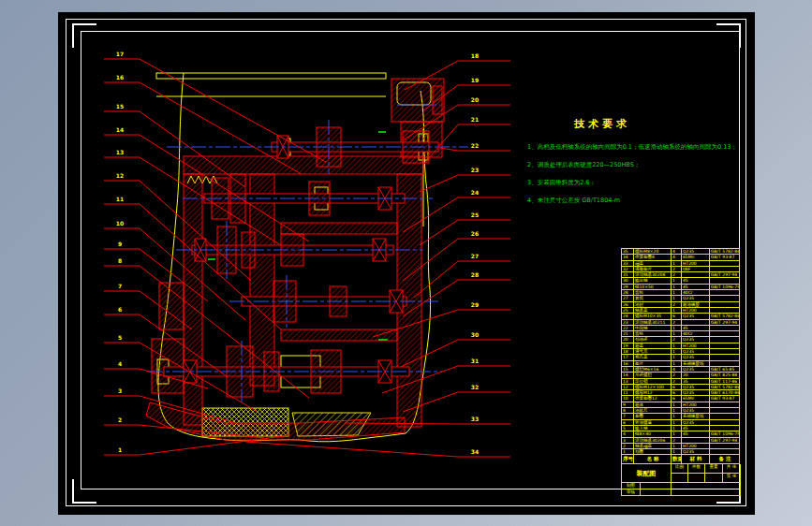 The width and height of the screenshot is (812, 526). I want to click on balloon-9: 9, so click(120, 243).